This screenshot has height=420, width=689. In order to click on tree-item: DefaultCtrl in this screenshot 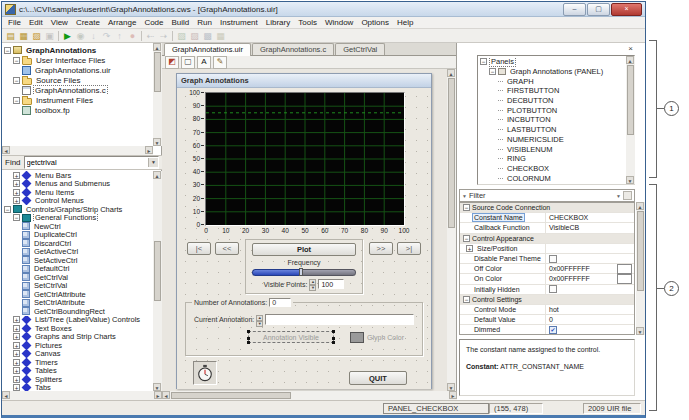, I will do `click(82, 270)`.